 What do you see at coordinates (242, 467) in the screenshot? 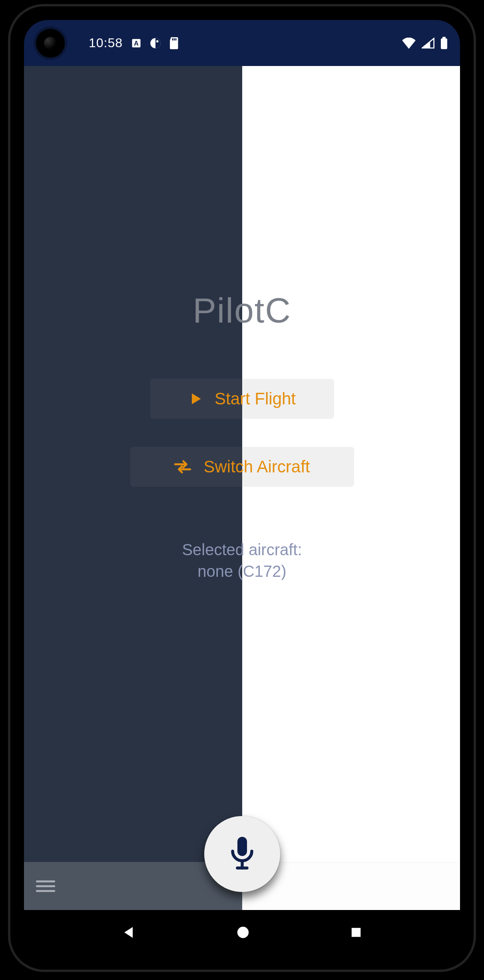
I see `switch-aircraft-button: Switch Aircraft` at bounding box center [242, 467].